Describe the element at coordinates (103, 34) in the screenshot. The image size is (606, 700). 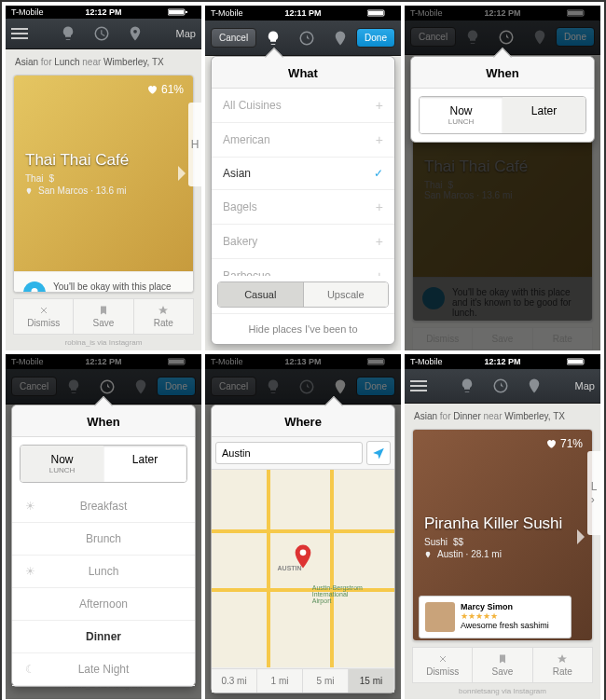
I see `top-nav: Map` at that location.